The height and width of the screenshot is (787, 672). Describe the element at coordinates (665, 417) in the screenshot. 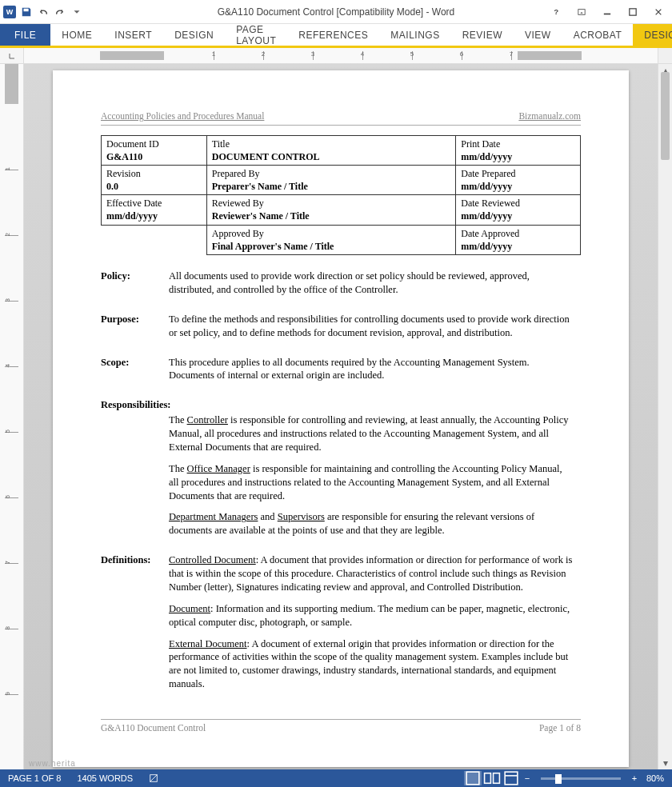

I see `vertical-scrollbar: ▴ ▾` at that location.